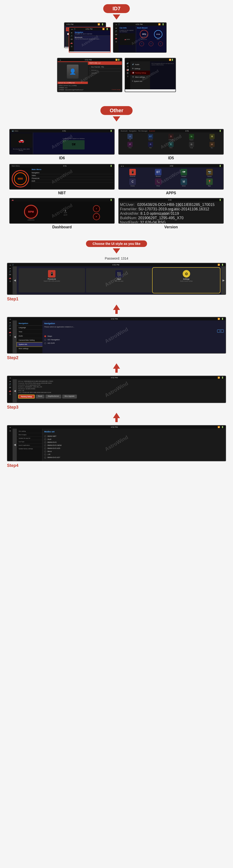 The height and width of the screenshot is (868, 233). Describe the element at coordinates (171, 214) in the screenshot. I see `version-item: AstroWind 4:52 🔋 MCUver:0205438/26-DC0-H…` at that location.